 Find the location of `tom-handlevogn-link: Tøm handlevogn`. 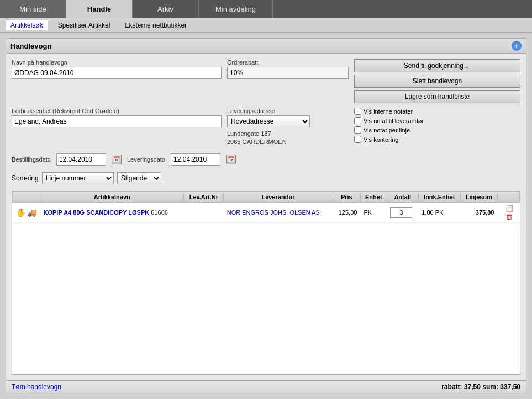

tom-handlevogn-link: Tøm handlevogn is located at coordinates (36, 387).